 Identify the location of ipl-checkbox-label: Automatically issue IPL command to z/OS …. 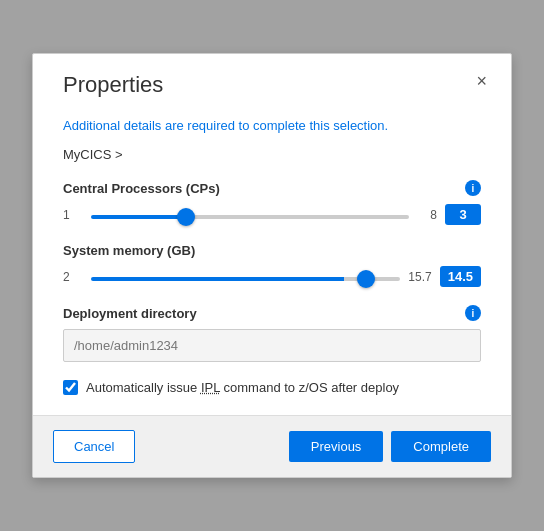
(242, 388).